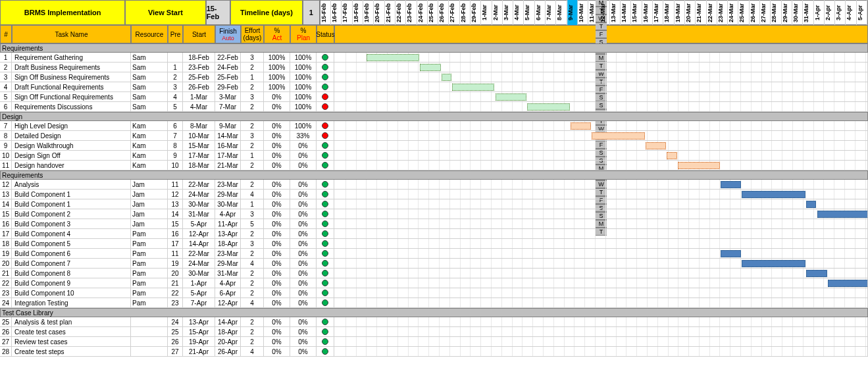  I want to click on col-start: 19-Apr, so click(199, 342).